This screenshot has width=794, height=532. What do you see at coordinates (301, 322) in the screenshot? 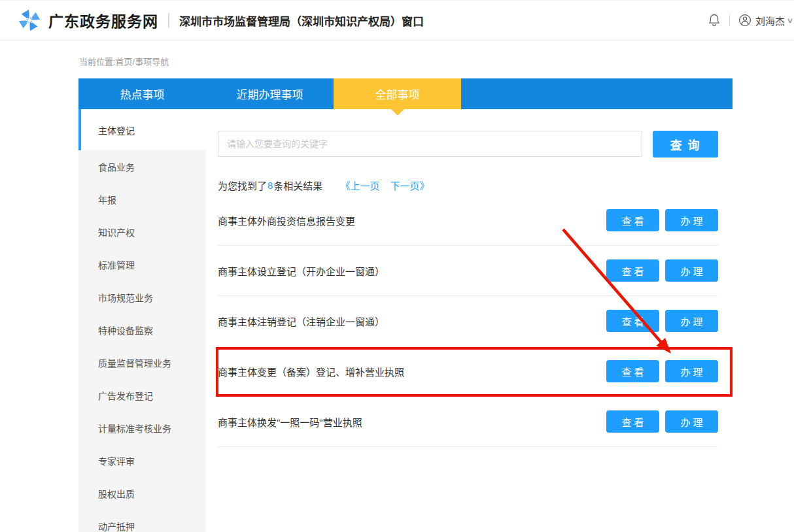
I see `result-title: 商事主体注销登记（注销企业一窗通）` at bounding box center [301, 322].